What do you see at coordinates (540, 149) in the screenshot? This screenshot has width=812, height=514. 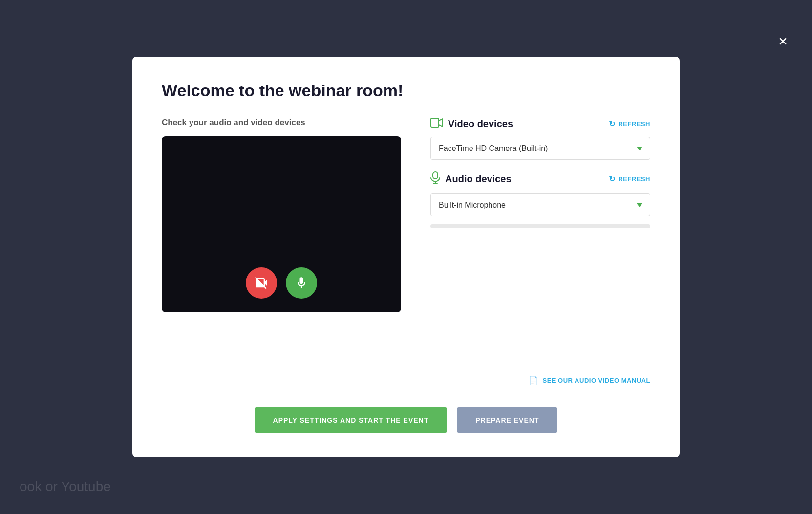 I see `video-device-select: FaceTime HD Camera (Built-in)No Video` at bounding box center [540, 149].